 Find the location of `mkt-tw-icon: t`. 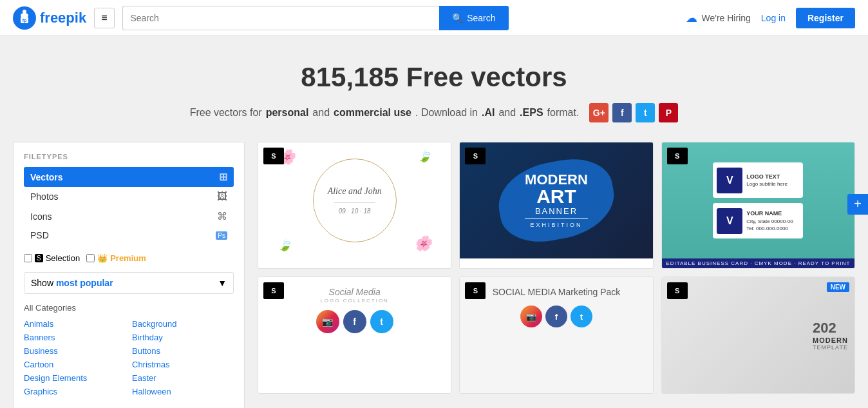

mkt-tw-icon: t is located at coordinates (581, 316).